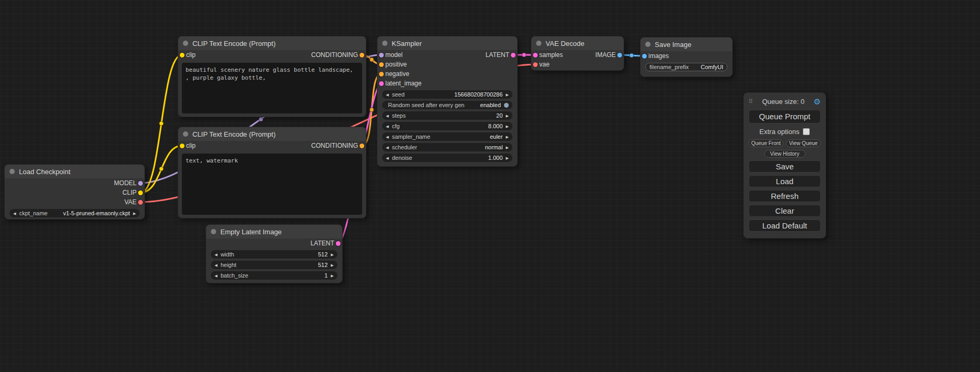 This screenshot has width=980, height=372. I want to click on node-title-bar: Empty Latent Image, so click(274, 232).